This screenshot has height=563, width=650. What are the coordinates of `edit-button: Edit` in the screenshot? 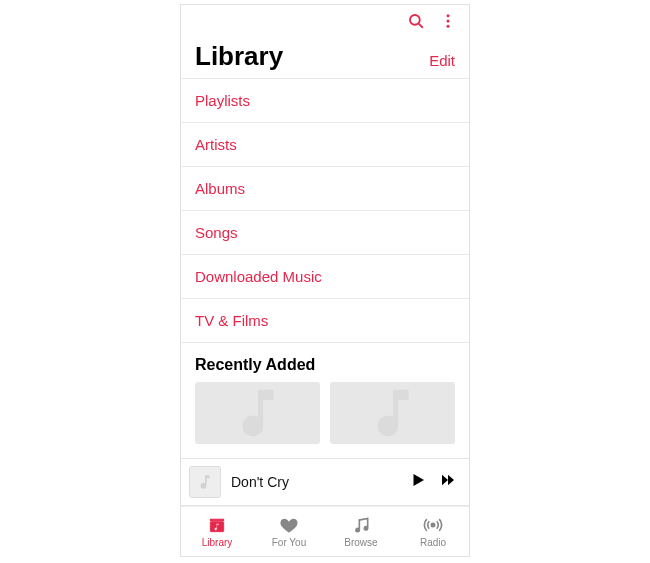 It's located at (442, 62).